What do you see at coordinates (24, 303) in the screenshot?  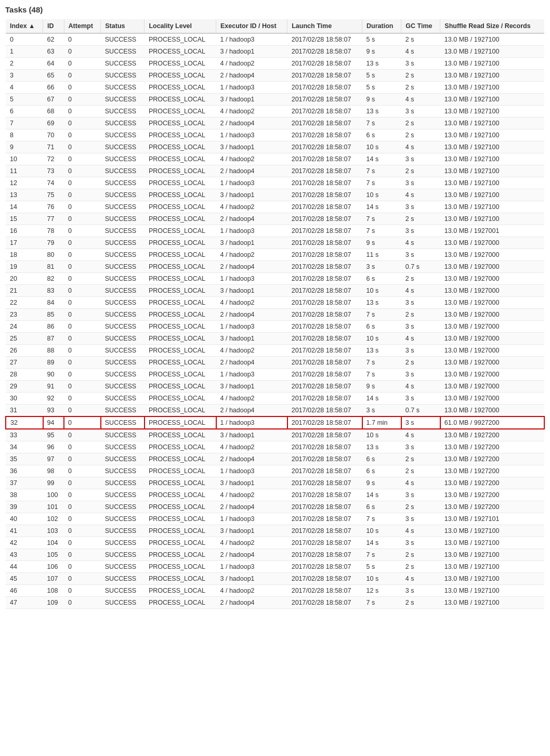 I see `cell-index: 22` at bounding box center [24, 303].